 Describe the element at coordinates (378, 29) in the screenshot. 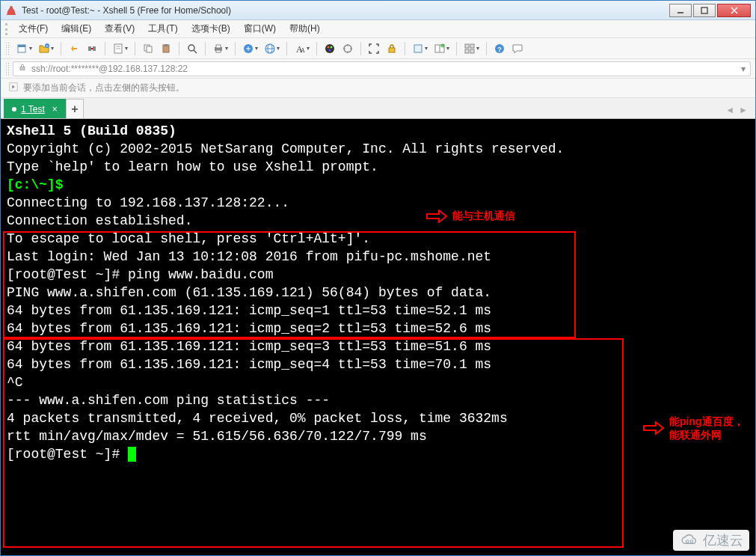

I see `menu-bar: 文件(F) 编辑(E) 查看(V) 工具(T) 选项卡(B) 窗口(W) 帮助(…` at that location.